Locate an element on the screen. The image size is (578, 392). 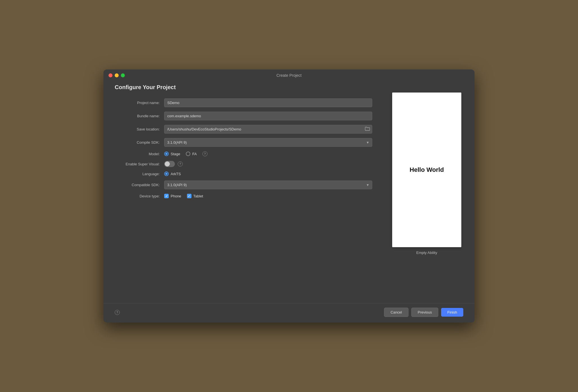
save-location-input-wrapper is located at coordinates (268, 129).